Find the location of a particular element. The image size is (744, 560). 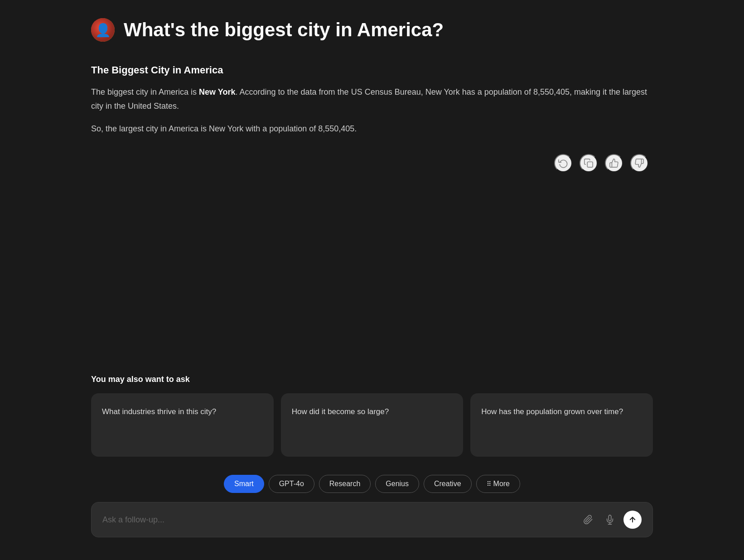

model-btn-more-label: More is located at coordinates (502, 484).